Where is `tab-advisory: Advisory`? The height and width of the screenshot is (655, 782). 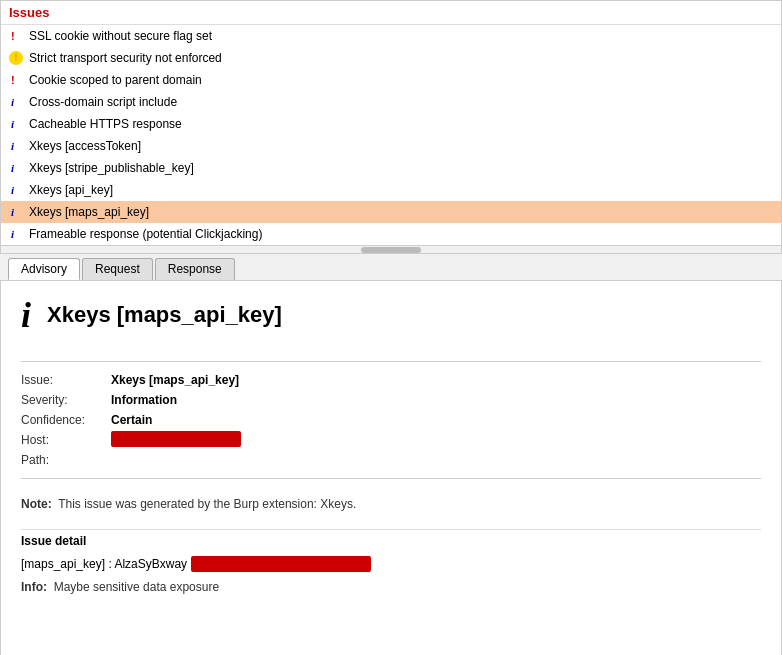 tab-advisory: Advisory is located at coordinates (44, 269).